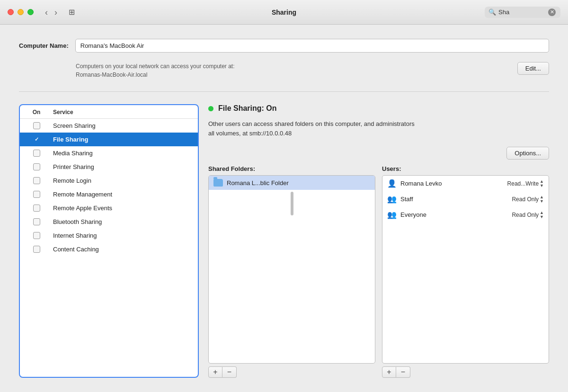  Describe the element at coordinates (72, 181) in the screenshot. I see `remote-login-label: Remote Login` at that location.